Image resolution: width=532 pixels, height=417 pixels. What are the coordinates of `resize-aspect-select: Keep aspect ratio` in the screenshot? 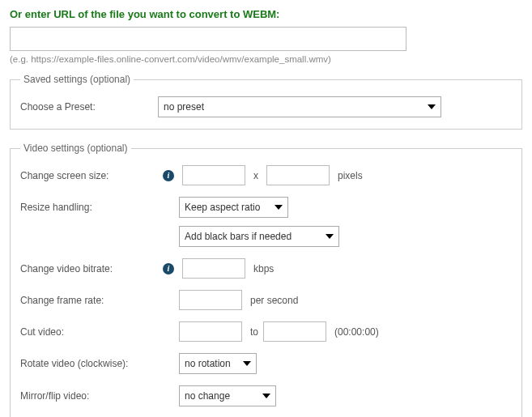 It's located at (233, 207).